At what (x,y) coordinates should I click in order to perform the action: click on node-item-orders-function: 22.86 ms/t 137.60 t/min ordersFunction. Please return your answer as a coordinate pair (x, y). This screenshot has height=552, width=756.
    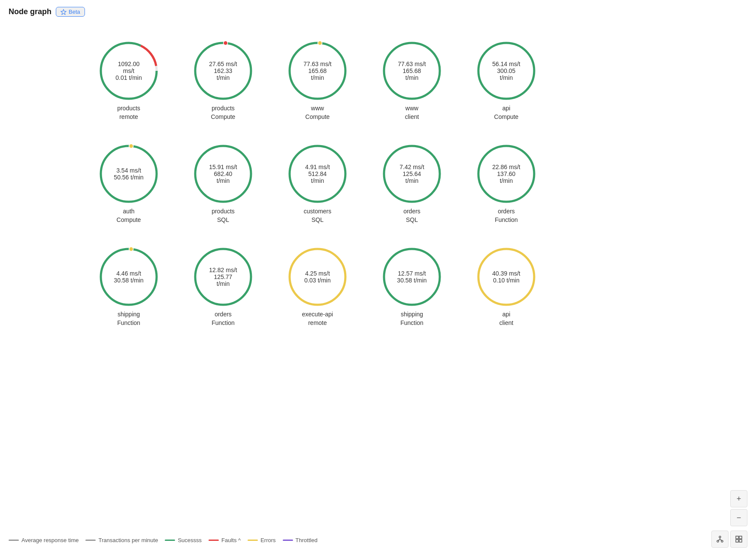
    Looking at the image, I should click on (506, 191).